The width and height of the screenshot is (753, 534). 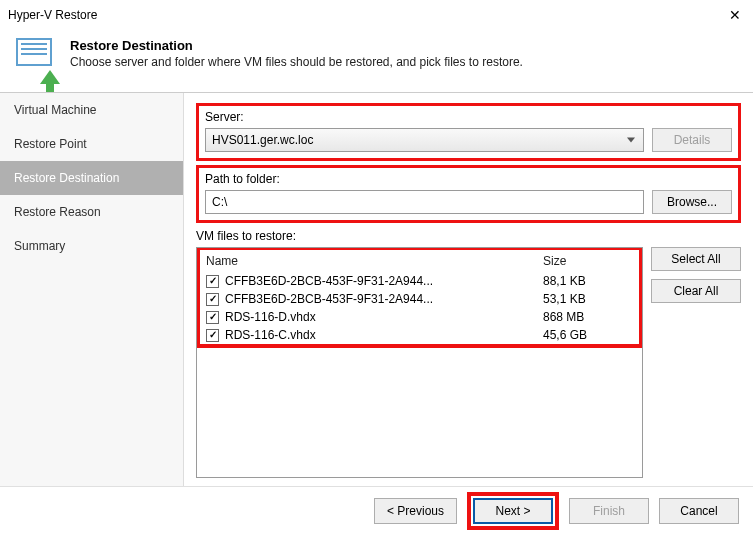 I want to click on cancel-button: Cancel, so click(x=699, y=511).